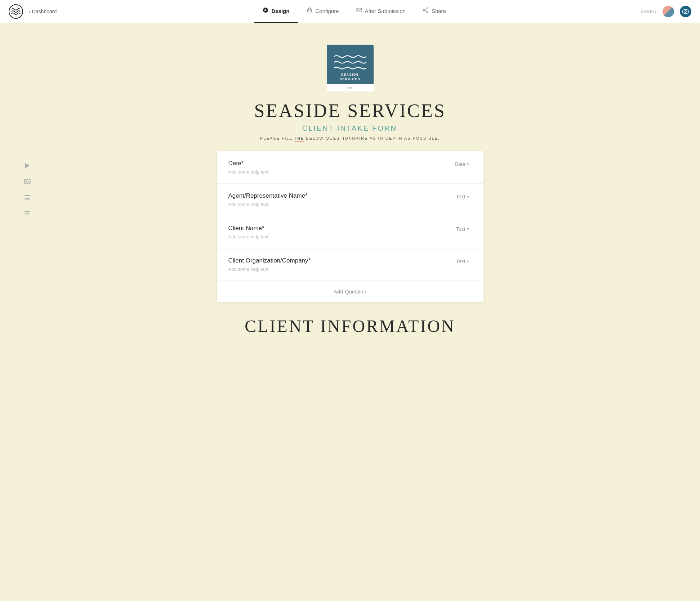  Describe the element at coordinates (277, 138) in the screenshot. I see `description-pre: PLEASE FILL` at that location.